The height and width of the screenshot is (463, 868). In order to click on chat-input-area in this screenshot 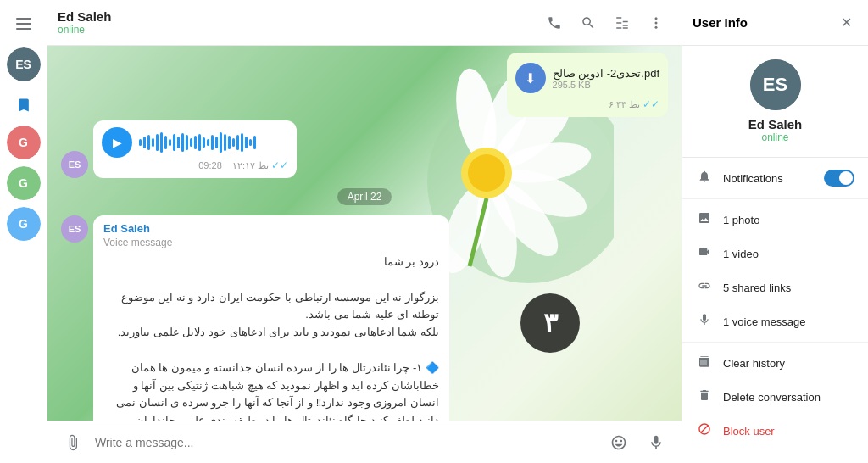, I will do `click(364, 442)`.